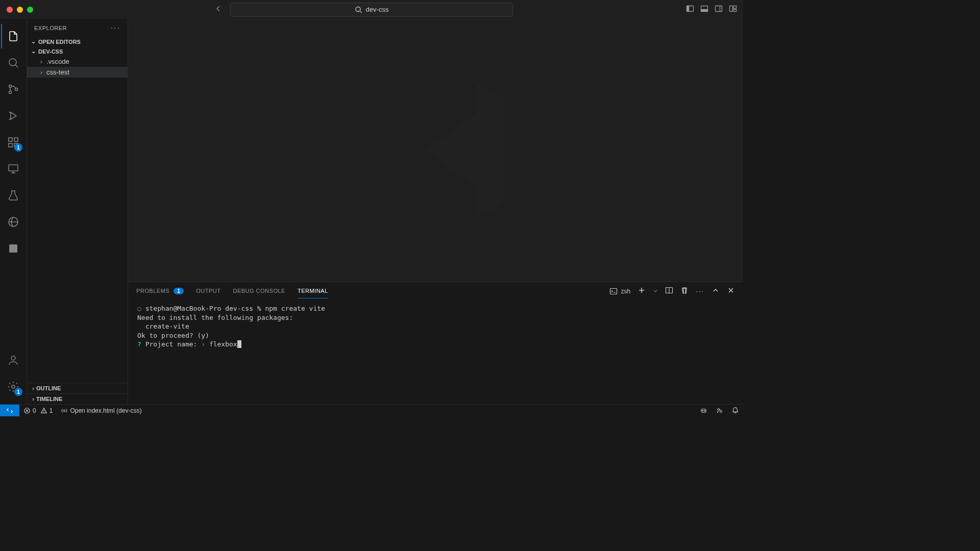 This screenshot has width=980, height=551. I want to click on browser-tab, so click(13, 222).